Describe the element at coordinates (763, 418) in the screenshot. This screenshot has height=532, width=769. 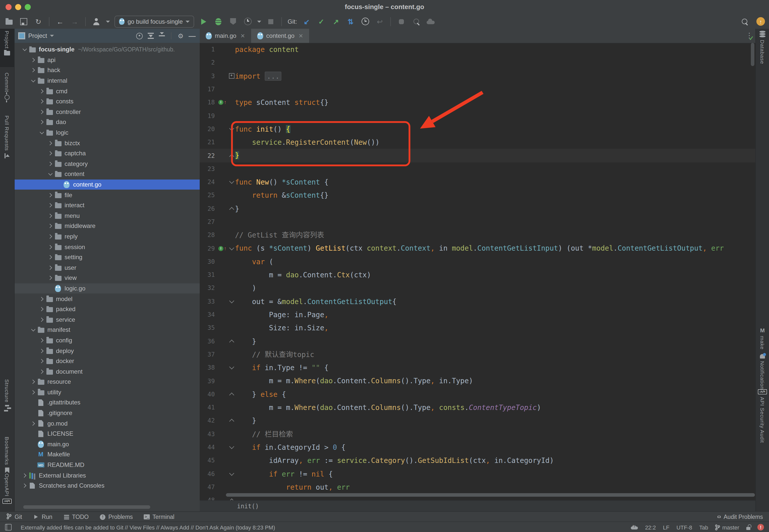
I see `tool-button-api-security-audit: /APIAPI Security Audit` at that location.